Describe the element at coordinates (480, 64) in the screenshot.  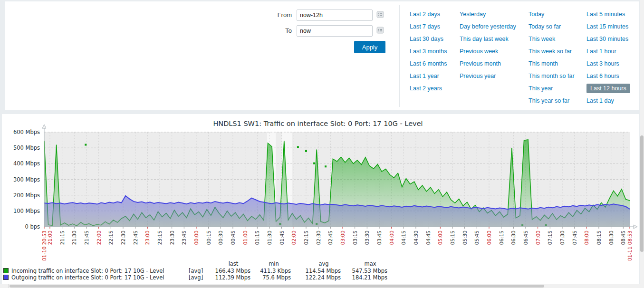
I see `quick-range-previous-month: Previous month` at that location.